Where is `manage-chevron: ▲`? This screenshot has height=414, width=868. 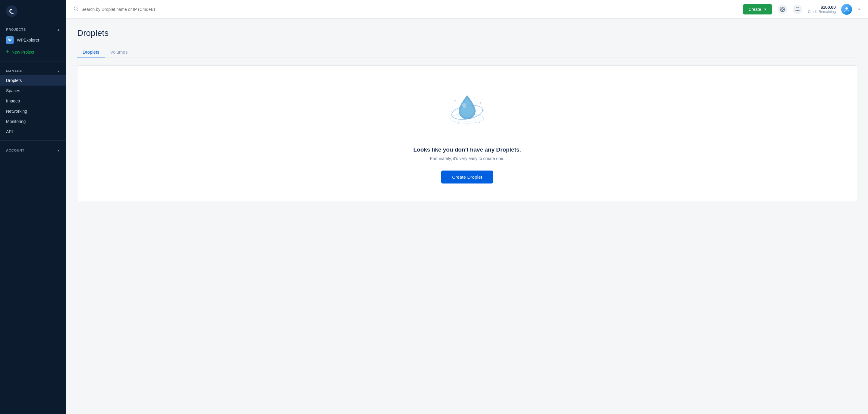
manage-chevron: ▲ is located at coordinates (59, 71).